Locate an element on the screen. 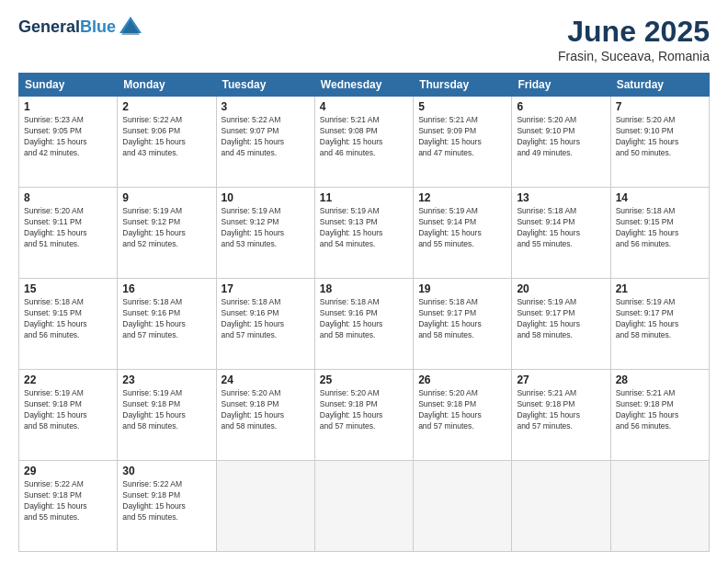 The height and width of the screenshot is (563, 728). logo-icon is located at coordinates (131, 28).